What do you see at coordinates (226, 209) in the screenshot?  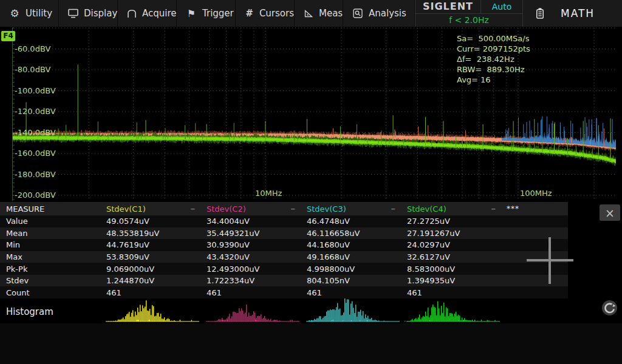 I see `measure-column-label: Stdev(C2)` at bounding box center [226, 209].